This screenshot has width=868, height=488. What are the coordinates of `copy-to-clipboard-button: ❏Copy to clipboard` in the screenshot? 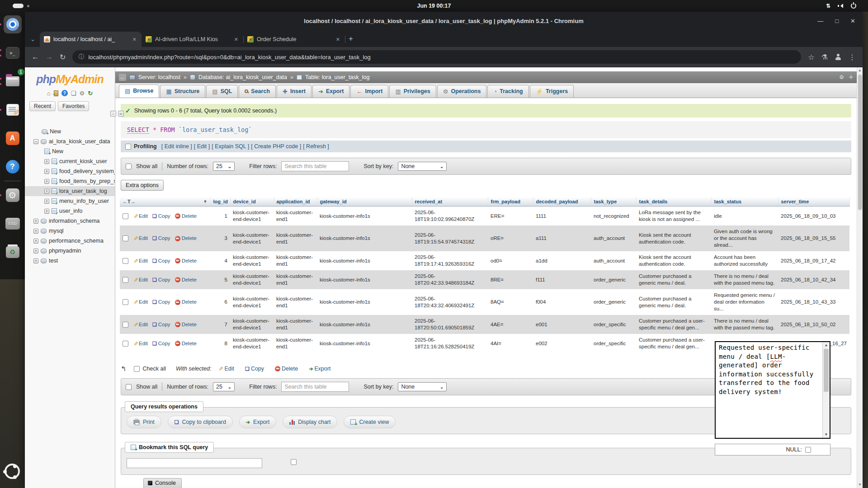 It's located at (200, 422).